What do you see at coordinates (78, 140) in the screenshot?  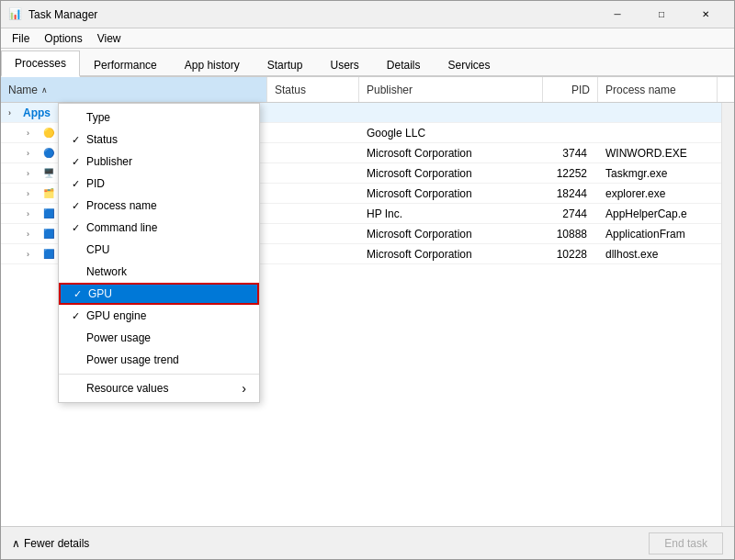 I see `check-status: ✓` at bounding box center [78, 140].